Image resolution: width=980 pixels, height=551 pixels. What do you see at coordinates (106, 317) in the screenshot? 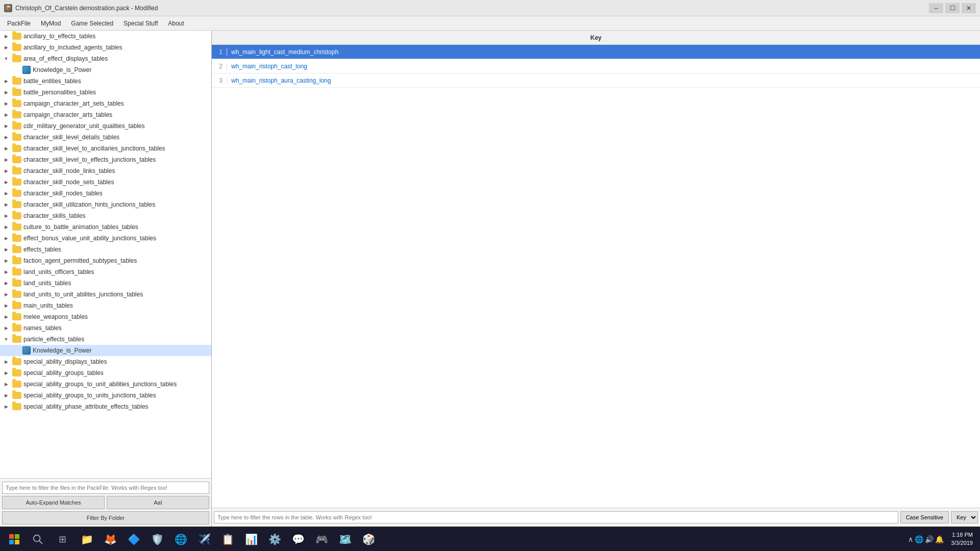
I see `tree-item-melee-weapons: melee_weapons_tables` at bounding box center [106, 317].